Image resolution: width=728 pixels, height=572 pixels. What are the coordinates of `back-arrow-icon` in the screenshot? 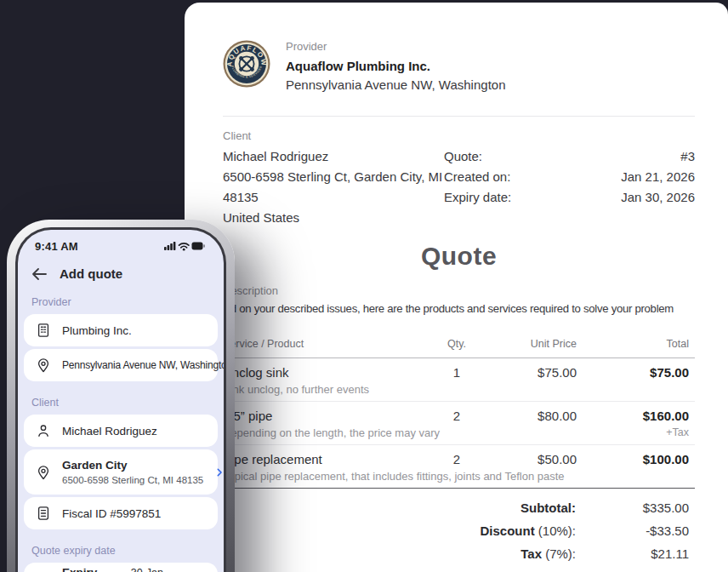 It's located at (39, 274).